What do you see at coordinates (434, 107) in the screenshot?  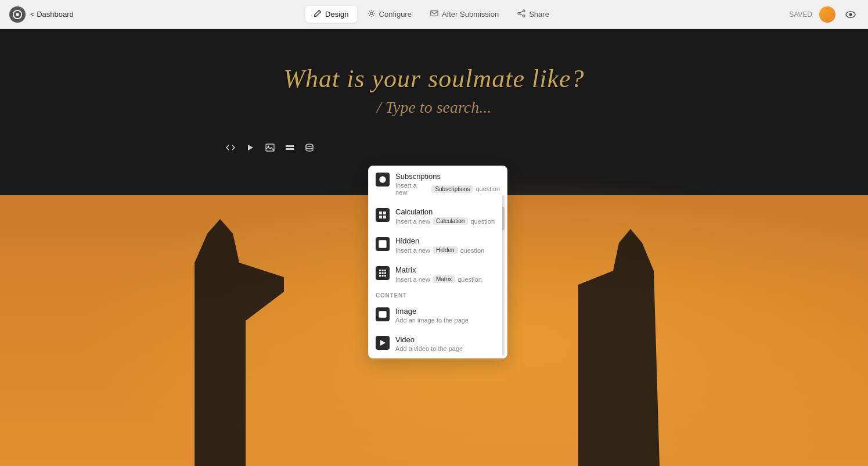 I see `form-subtitle: / Type to search...` at bounding box center [434, 107].